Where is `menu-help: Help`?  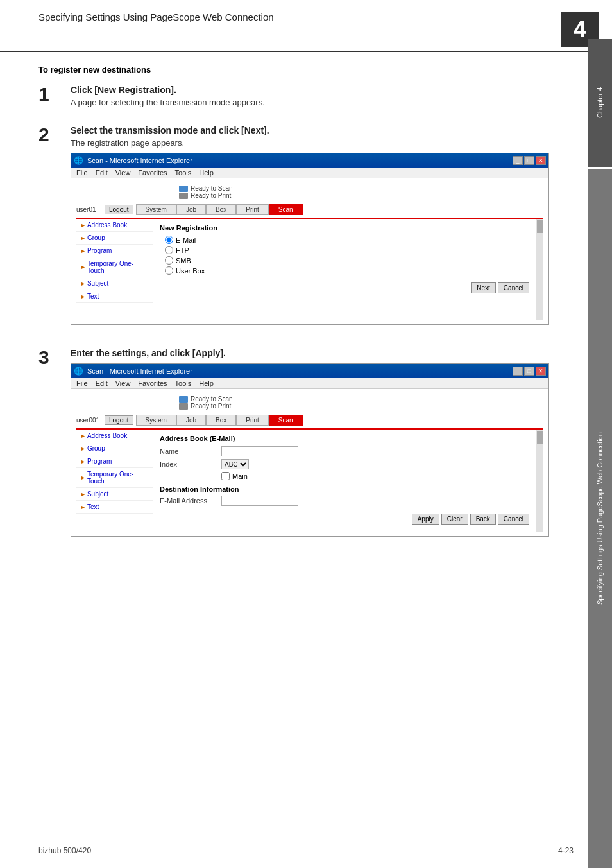 menu-help: Help is located at coordinates (207, 173).